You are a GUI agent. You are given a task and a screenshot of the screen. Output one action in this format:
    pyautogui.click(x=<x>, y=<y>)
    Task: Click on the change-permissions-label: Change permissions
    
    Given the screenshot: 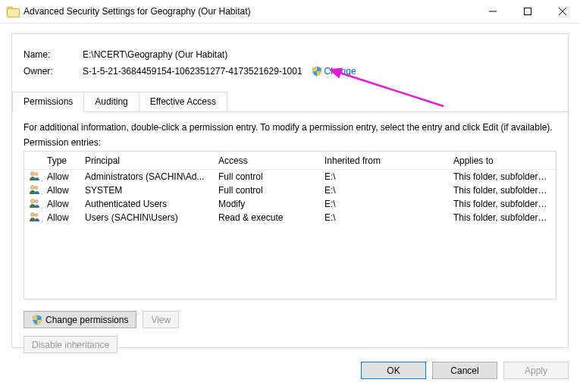 What is the action you would take?
    pyautogui.click(x=86, y=320)
    